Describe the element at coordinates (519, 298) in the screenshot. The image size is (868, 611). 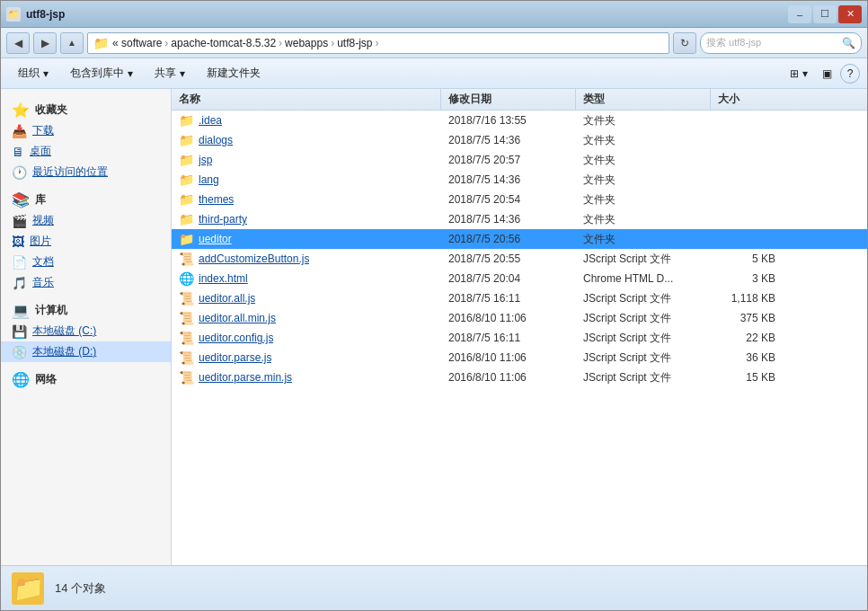
I see `file-row-ueditor-all-js: 📜 ueditor.all.js 2018/7/5 16:11 JScript …` at that location.